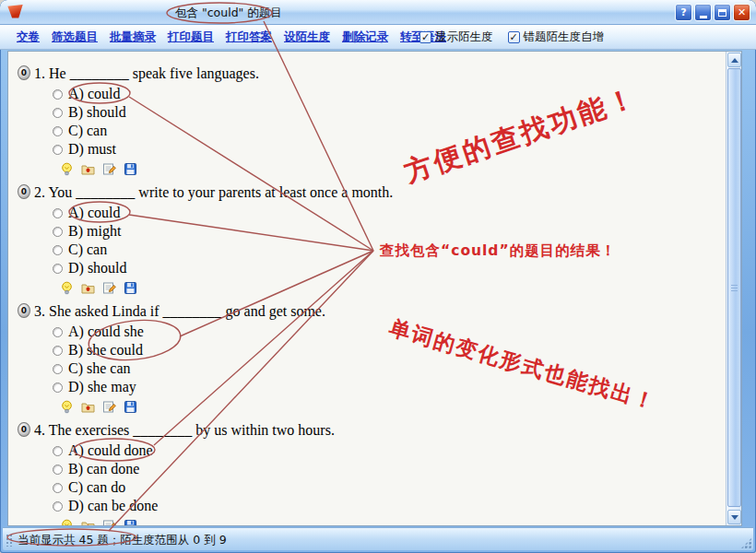  What do you see at coordinates (741, 13) in the screenshot?
I see `close-button: ✕` at bounding box center [741, 13].